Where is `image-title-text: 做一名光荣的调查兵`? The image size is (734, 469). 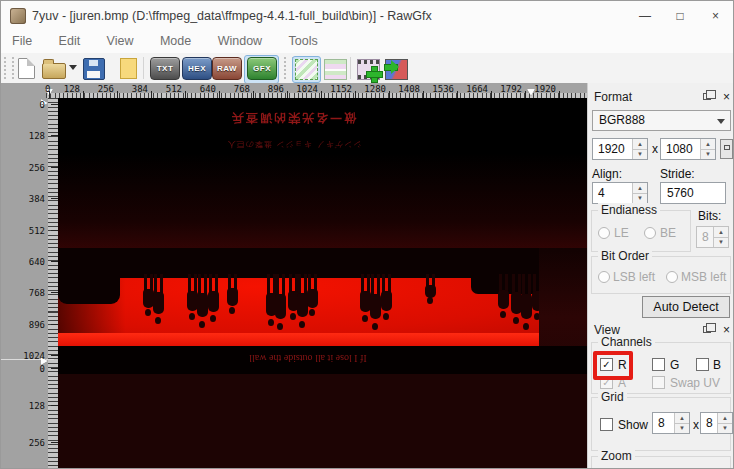
image-title-text: 做一名光荣的调查兵 is located at coordinates (293, 118).